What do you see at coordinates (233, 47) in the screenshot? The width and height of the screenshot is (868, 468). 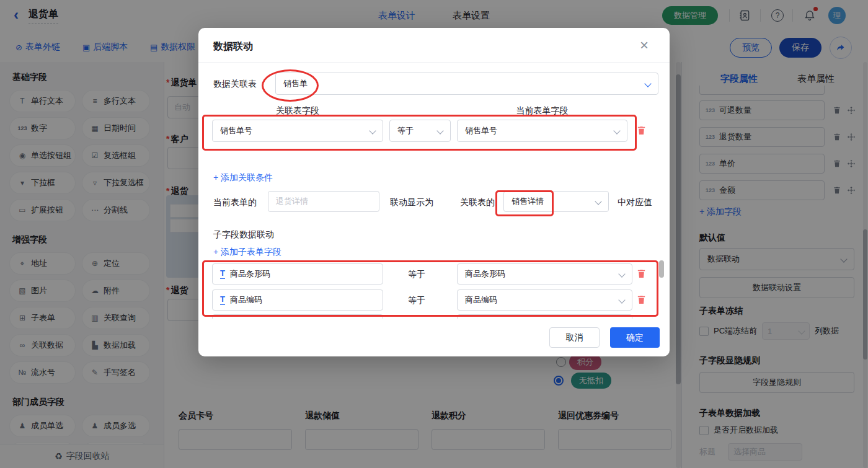 I see `modal-title: 数据联动` at bounding box center [233, 47].